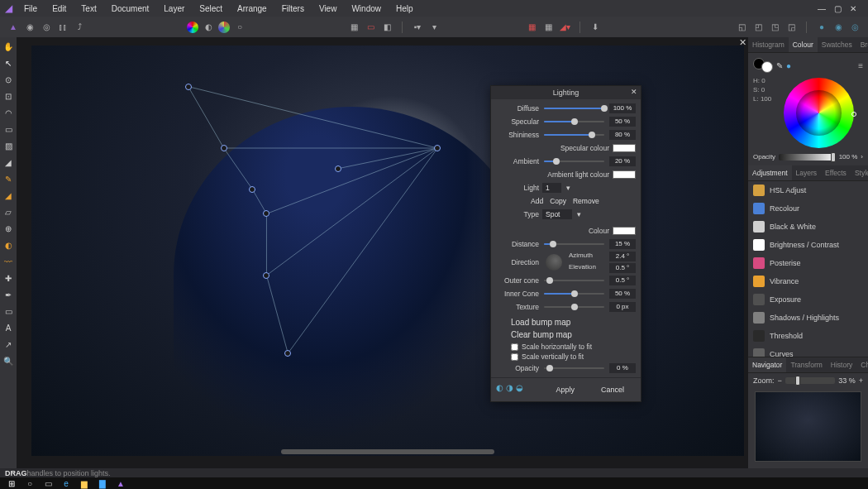 Image resolution: width=868 pixels, height=489 pixels. I want to click on colour-swatch, so click(624, 231).